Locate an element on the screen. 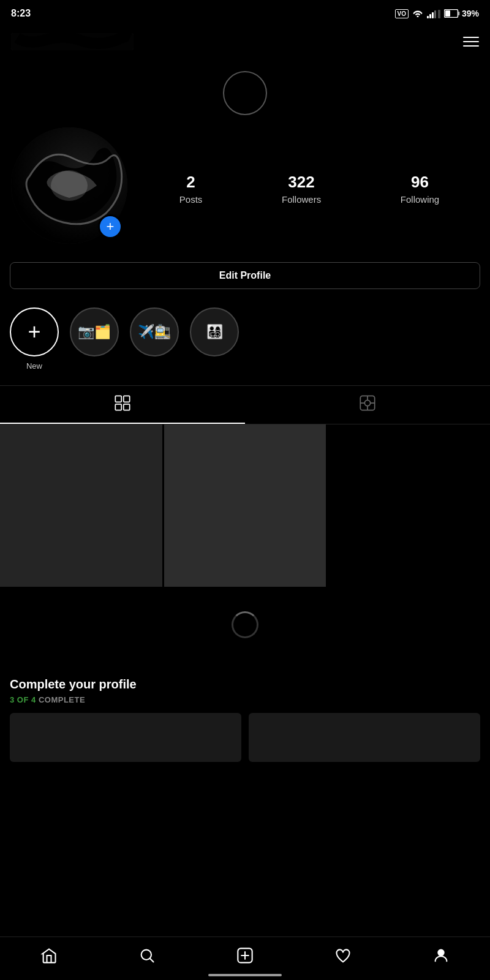 The height and width of the screenshot is (980, 490). signal-icon is located at coordinates (434, 13).